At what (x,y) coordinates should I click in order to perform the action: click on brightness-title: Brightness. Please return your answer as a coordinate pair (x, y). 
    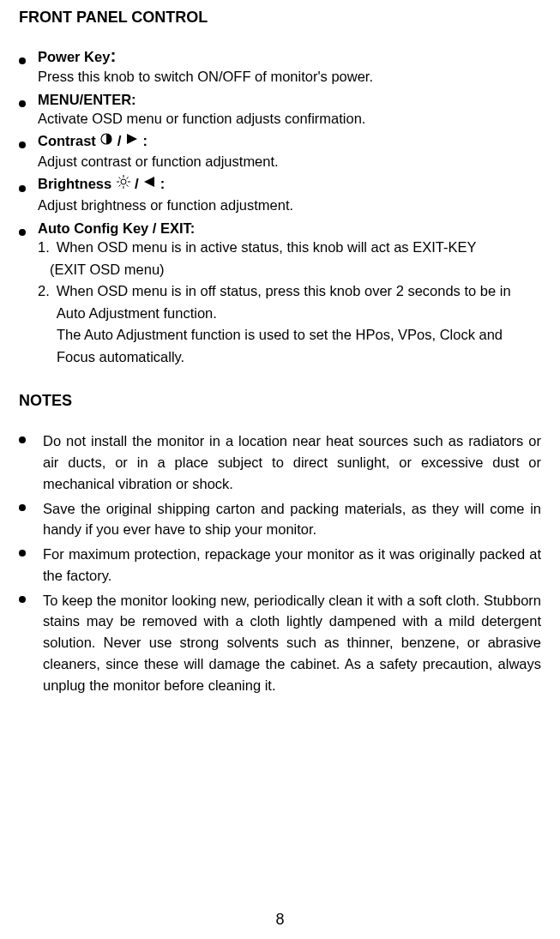
    Looking at the image, I should click on (75, 184).